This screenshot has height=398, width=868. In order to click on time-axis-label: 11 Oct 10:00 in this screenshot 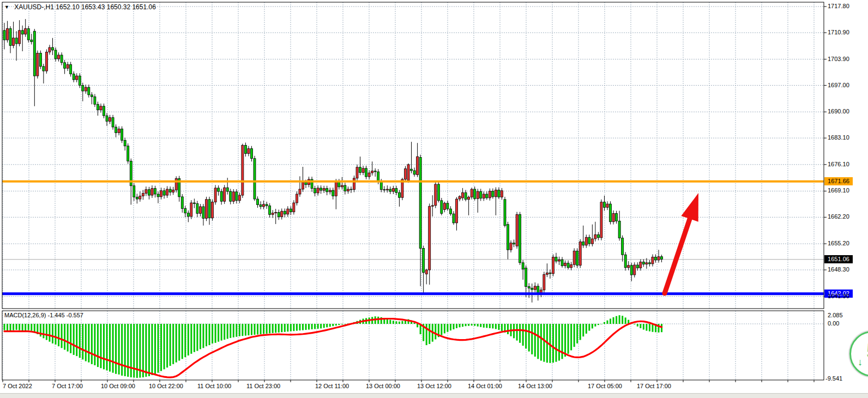, I will do `click(214, 386)`.